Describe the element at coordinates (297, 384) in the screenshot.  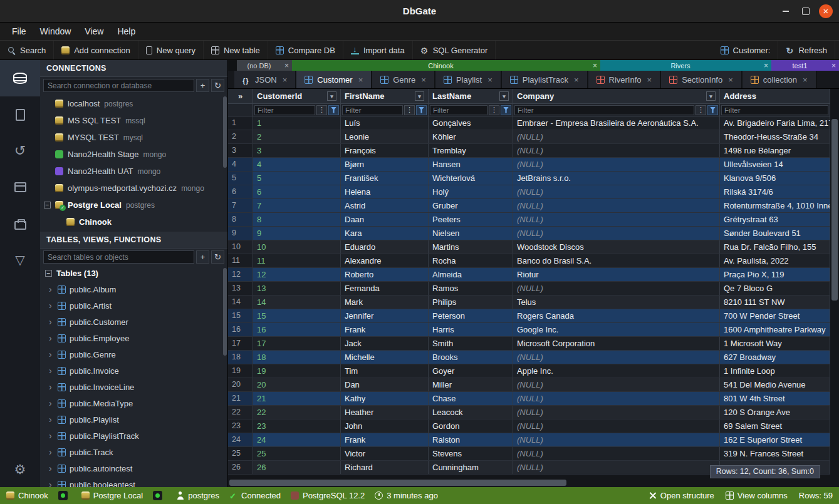
I see `cell-customerid: 20` at that location.